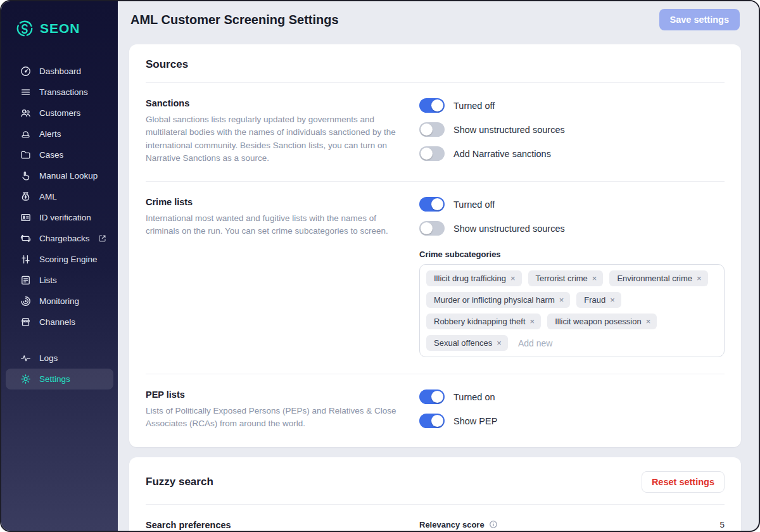 This screenshot has width=760, height=532. Describe the element at coordinates (60, 92) in the screenshot. I see `sidebar-item-transactions: Transactions` at that location.